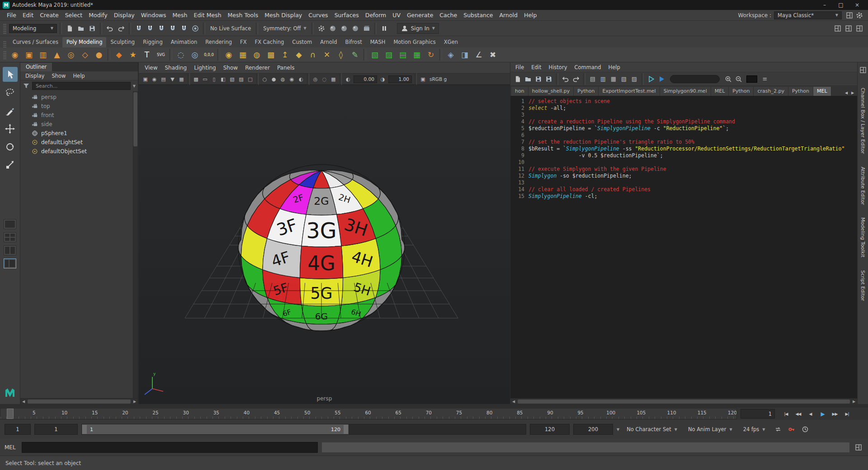 This screenshot has width=868, height=470. I want to click on menu-substance: Substance, so click(478, 15).